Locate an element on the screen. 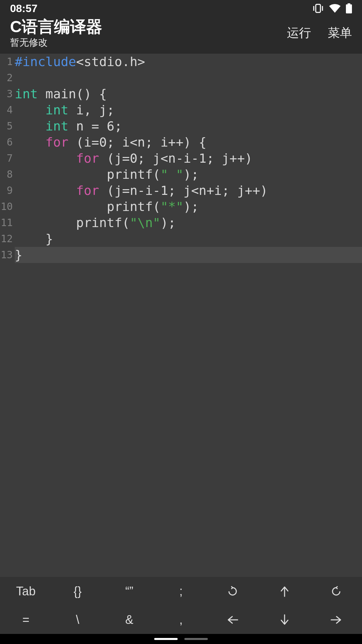 The width and height of the screenshot is (362, 644). app-subtitle: 暂无修改 is located at coordinates (56, 43).